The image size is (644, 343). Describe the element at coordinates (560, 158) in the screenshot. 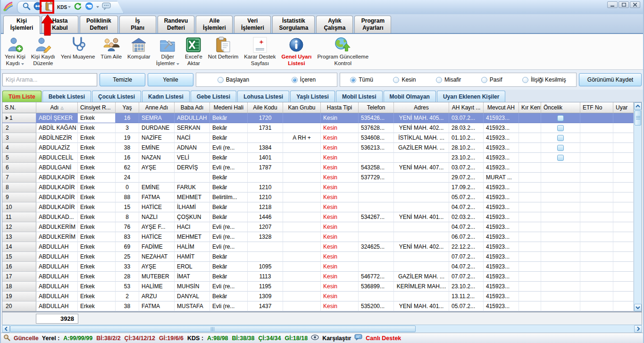

I see `priority-checkbox-icon` at that location.